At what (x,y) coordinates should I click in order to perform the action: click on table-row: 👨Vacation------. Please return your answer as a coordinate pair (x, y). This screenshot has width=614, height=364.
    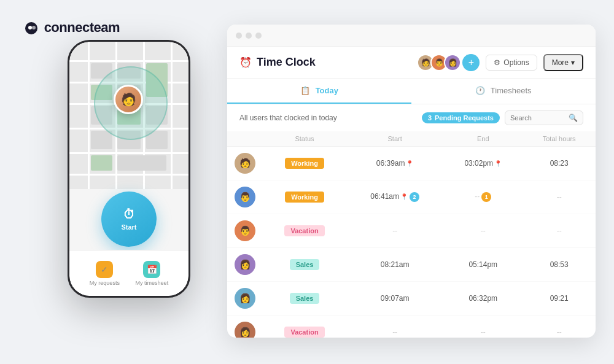
    Looking at the image, I should click on (411, 231).